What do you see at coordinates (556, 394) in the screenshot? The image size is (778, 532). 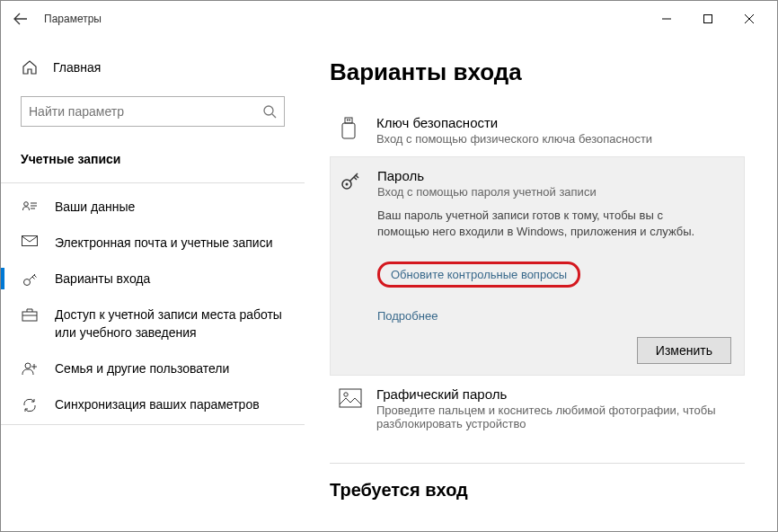 I see `option-title: Графический пароль` at bounding box center [556, 394].